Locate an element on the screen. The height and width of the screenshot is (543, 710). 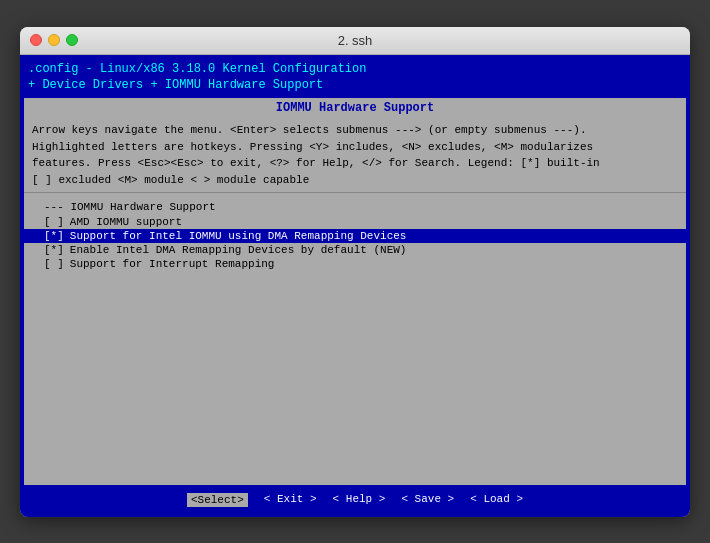
config-line: .config - Linux/x86 3.18.0 Kernel Config… is located at coordinates (355, 70).